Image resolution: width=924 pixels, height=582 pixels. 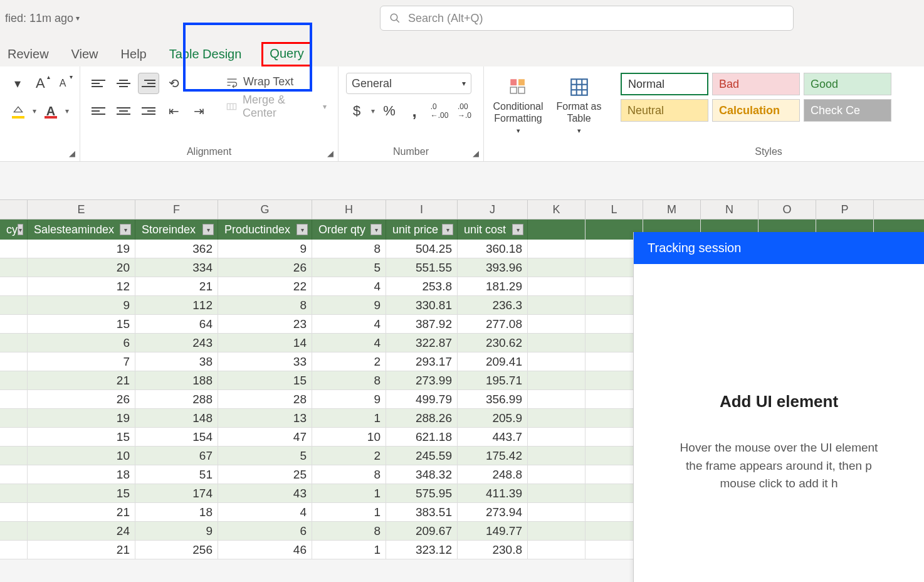 What do you see at coordinates (422, 286) in the screenshot?
I see `cell: 253.8` at bounding box center [422, 286].